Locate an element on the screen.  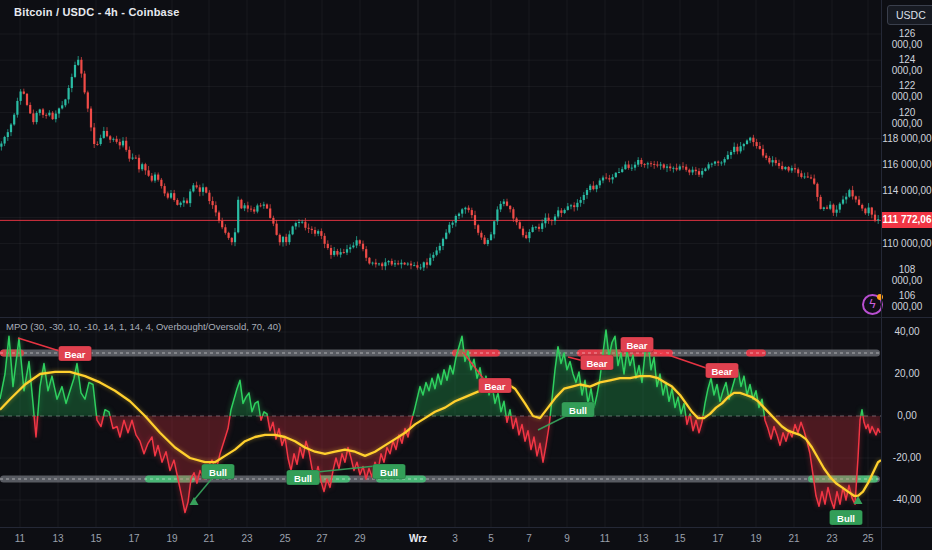
time-tick-label: 23 is located at coordinates (246, 538).